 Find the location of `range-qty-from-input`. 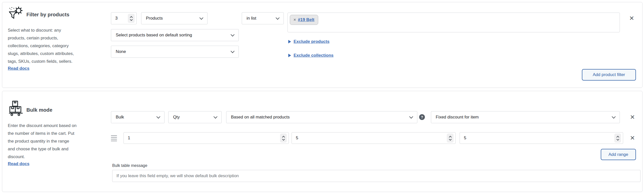

range-qty-from-input is located at coordinates (204, 138).